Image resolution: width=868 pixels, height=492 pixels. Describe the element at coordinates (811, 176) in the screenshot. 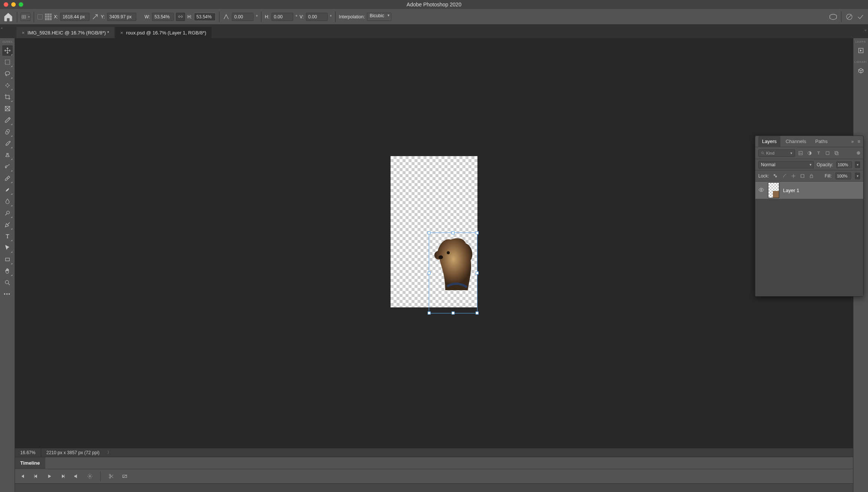

I see `lock-all-icon` at that location.